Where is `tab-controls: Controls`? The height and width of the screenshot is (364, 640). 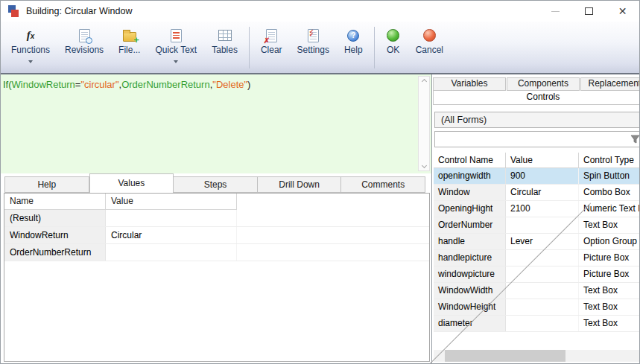 tab-controls: Controls is located at coordinates (536, 98).